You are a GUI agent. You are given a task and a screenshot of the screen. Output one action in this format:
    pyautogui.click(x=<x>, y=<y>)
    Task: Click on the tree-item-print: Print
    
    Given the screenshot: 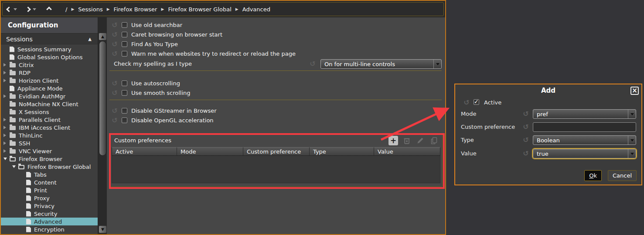 What is the action you would take?
    pyautogui.click(x=49, y=190)
    